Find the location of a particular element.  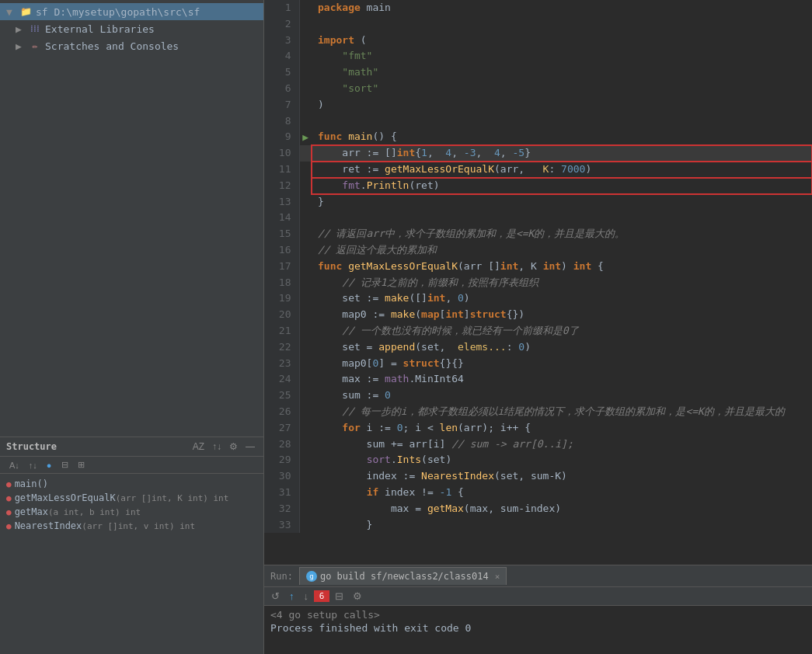

run-output-result: Process finished with exit code 0 is located at coordinates (538, 628).